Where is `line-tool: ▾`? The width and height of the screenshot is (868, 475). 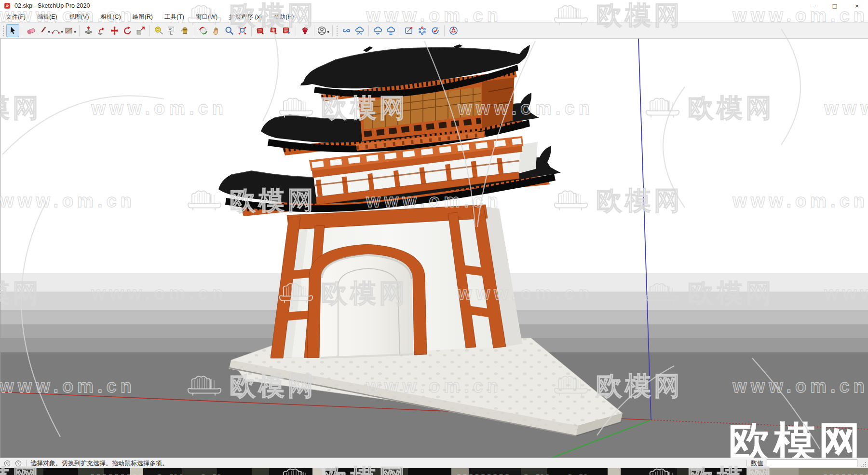 line-tool: ▾ is located at coordinates (44, 31).